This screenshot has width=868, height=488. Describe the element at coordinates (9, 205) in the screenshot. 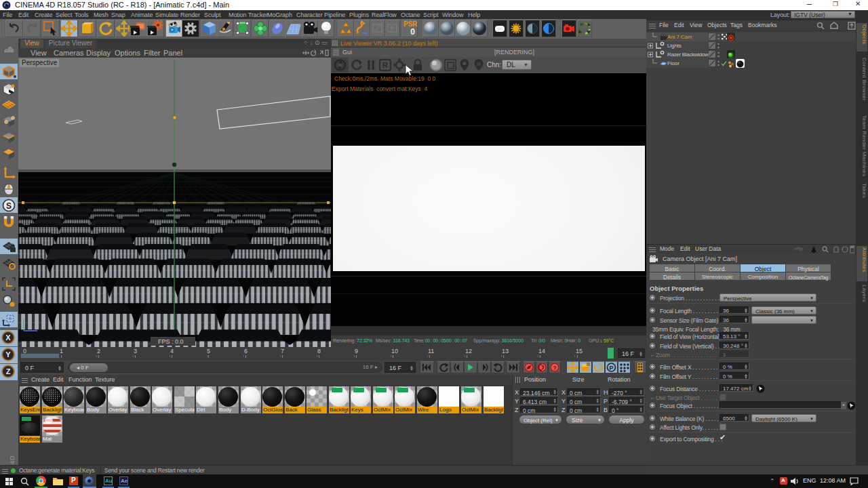

I see `svg-text: S` at that location.